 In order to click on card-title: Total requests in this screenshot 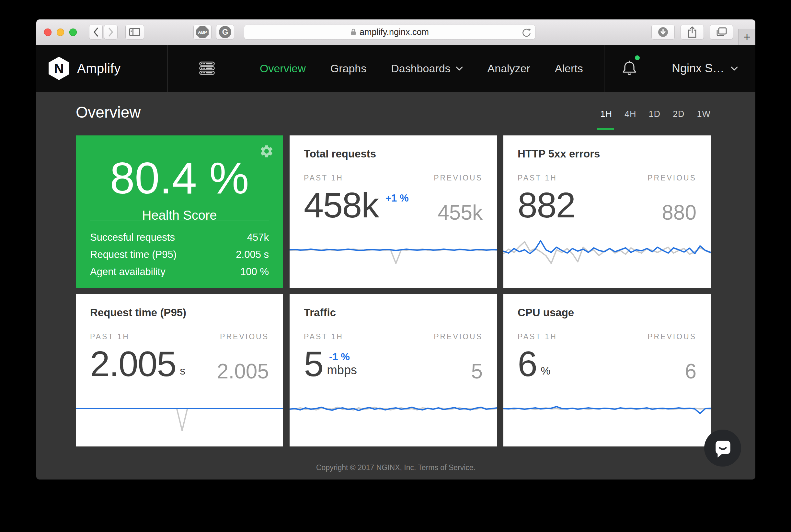, I will do `click(340, 154)`.